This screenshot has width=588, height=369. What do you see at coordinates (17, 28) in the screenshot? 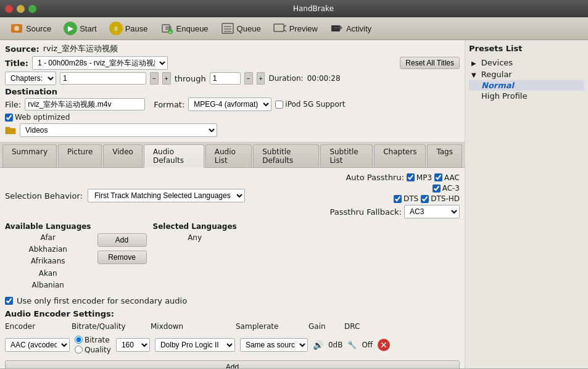
I see `source-icon` at bounding box center [17, 28].